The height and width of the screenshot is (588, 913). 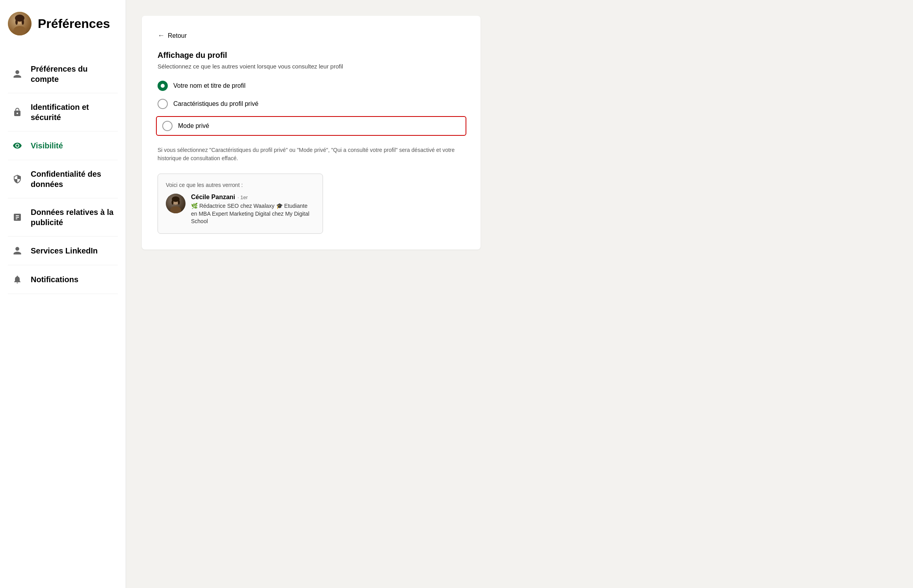 What do you see at coordinates (311, 154) in the screenshot?
I see `info-text: Si vous sélectionnez "Caractéristiques d…` at bounding box center [311, 154].